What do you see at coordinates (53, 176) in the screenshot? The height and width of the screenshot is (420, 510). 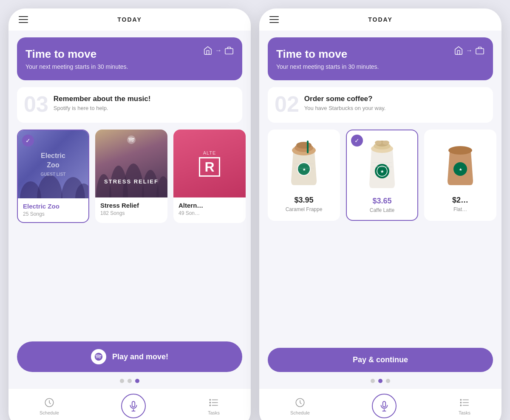 I see `playlist-electric-zoo: Electric Zoo GUEST LIST ✓ Electric Zoo 2…` at bounding box center [53, 176].